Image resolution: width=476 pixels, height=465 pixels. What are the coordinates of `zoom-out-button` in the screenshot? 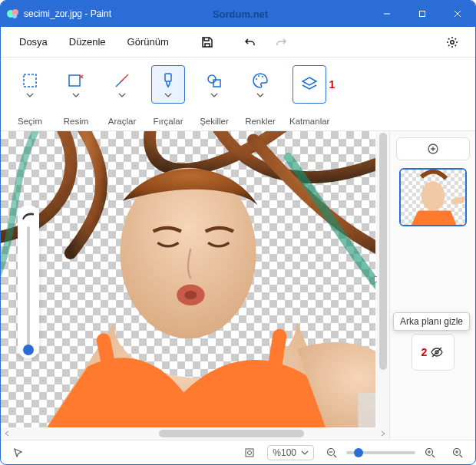 It's located at (332, 453).